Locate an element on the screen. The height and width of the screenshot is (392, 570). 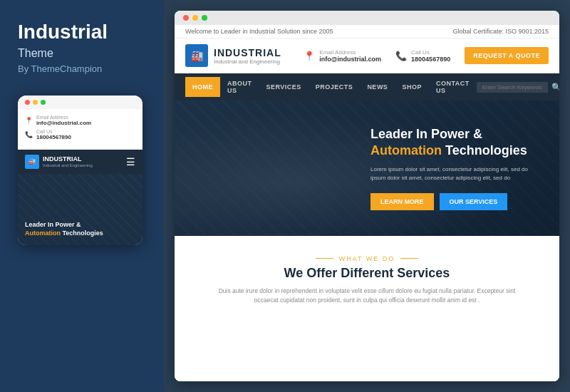
pin-icon: 📍 is located at coordinates (28, 120).